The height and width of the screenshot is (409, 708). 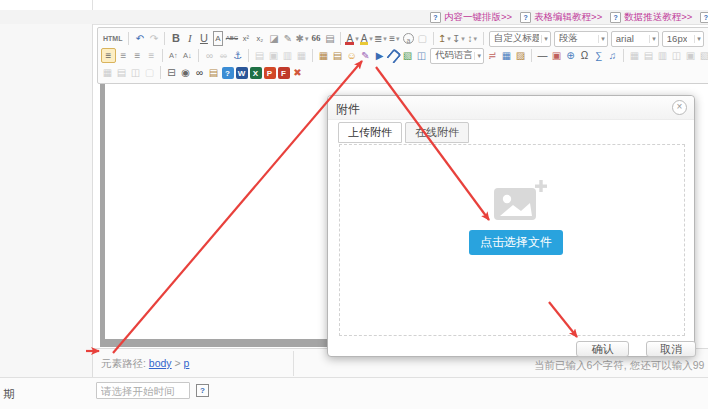 What do you see at coordinates (542, 56) in the screenshot?
I see `horizontal-rule-button: —` at bounding box center [542, 56].